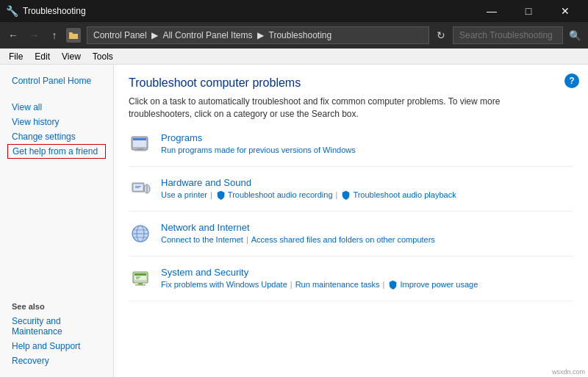 This screenshot has width=588, height=377. What do you see at coordinates (368, 228) in the screenshot?
I see `network-title: Network and Internet` at bounding box center [368, 228].